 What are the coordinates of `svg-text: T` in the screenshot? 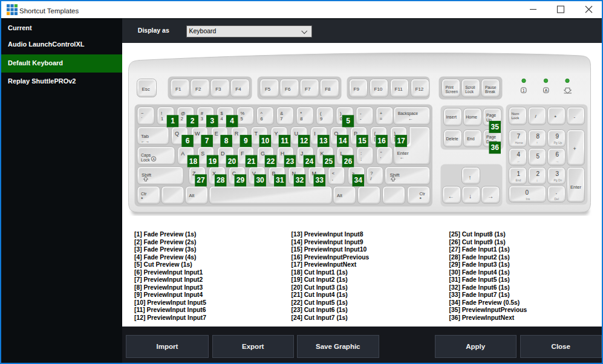 It's located at (256, 133).